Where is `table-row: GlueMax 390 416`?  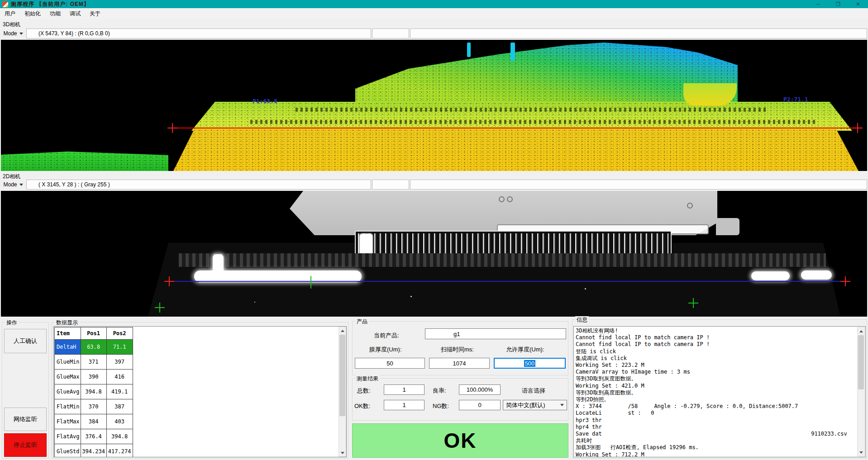
table-row: GlueMax 390 416 is located at coordinates (94, 377).